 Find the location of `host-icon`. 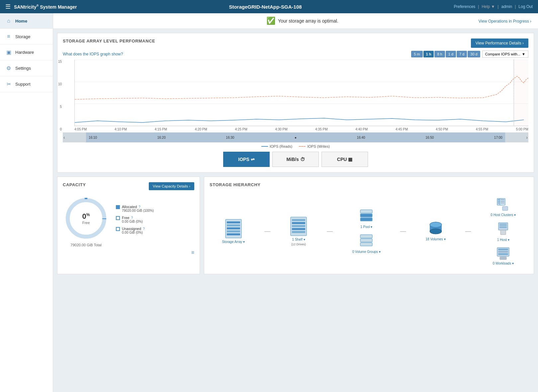

host-icon is located at coordinates (503, 229).